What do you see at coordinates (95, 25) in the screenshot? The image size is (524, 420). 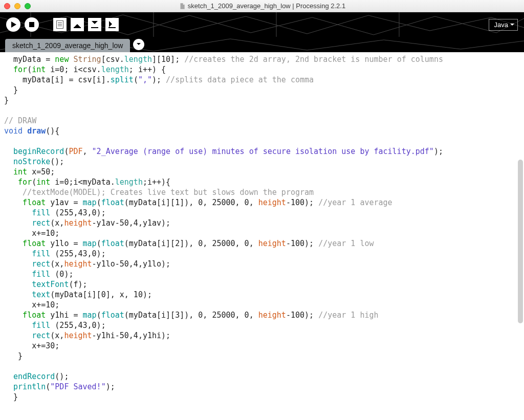 I see `save-icon` at bounding box center [95, 25].